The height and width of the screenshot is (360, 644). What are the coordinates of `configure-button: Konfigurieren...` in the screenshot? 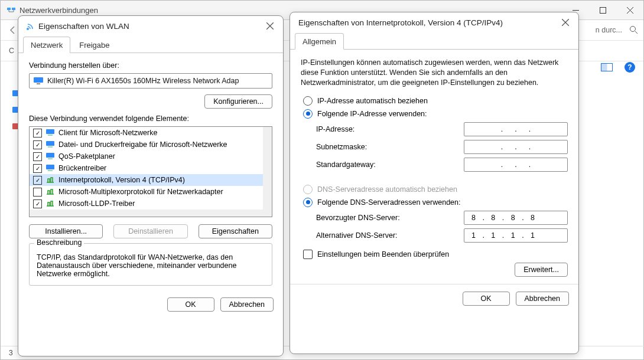 It's located at (239, 102).